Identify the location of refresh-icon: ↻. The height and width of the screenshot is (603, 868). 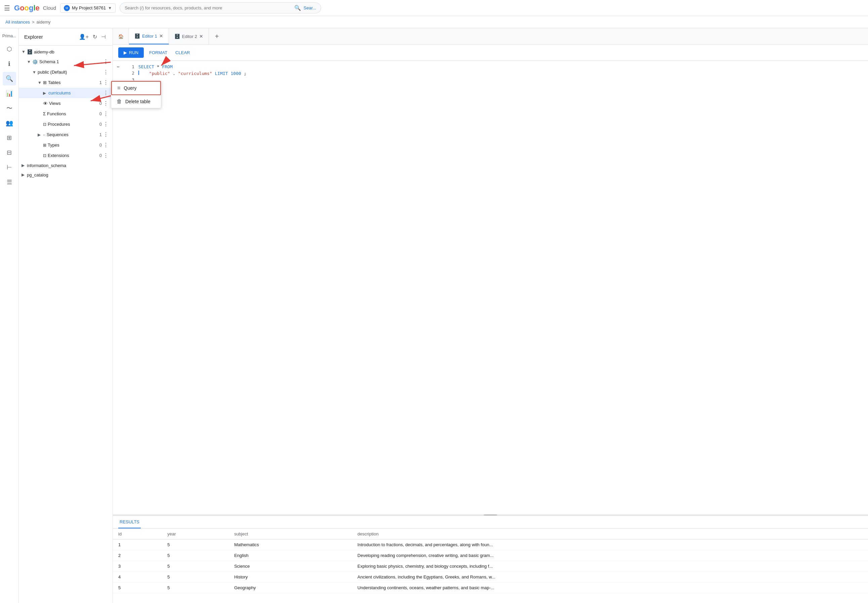
(95, 37).